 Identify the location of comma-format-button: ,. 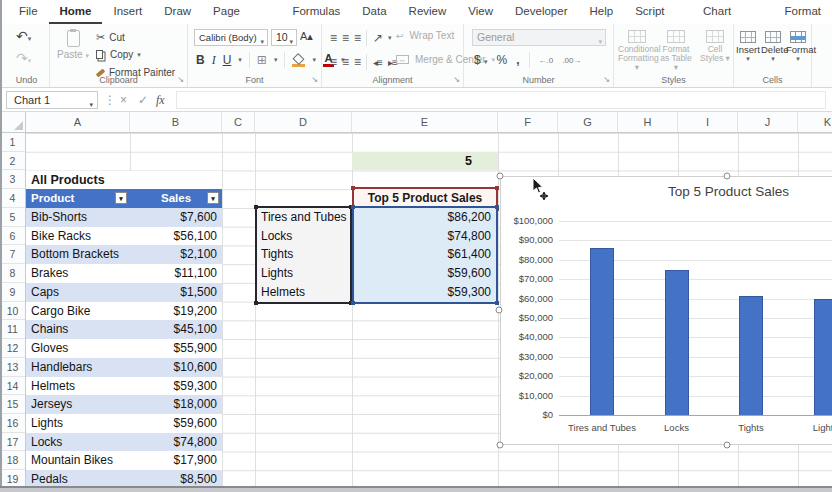
(518, 60).